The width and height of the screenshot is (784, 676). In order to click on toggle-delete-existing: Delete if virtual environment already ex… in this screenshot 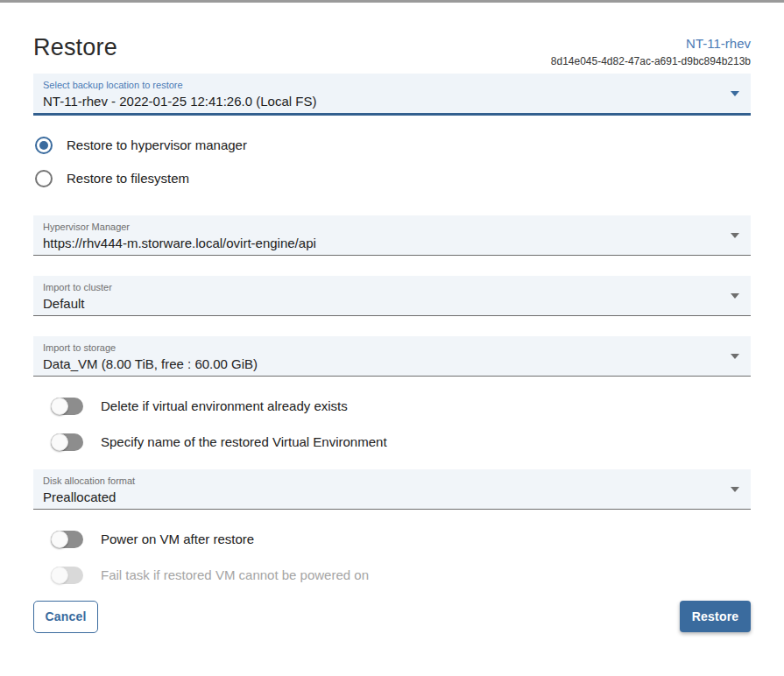, I will do `click(401, 406)`.